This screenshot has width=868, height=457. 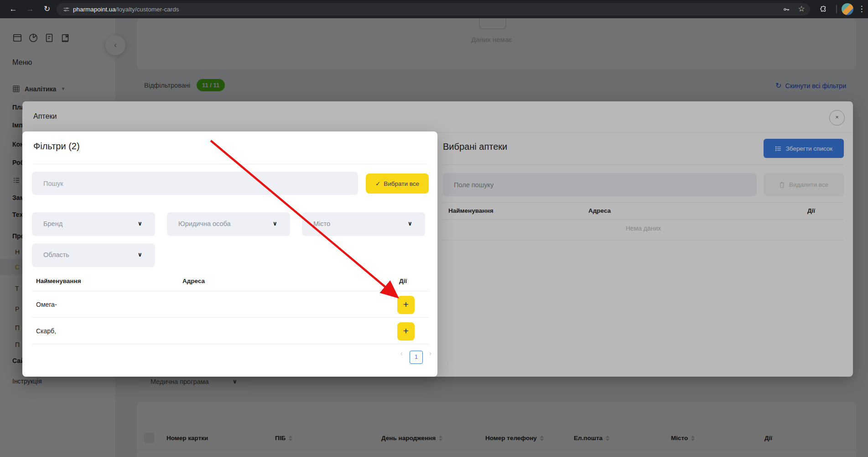 I want to click on region-select: Область∨, so click(x=94, y=255).